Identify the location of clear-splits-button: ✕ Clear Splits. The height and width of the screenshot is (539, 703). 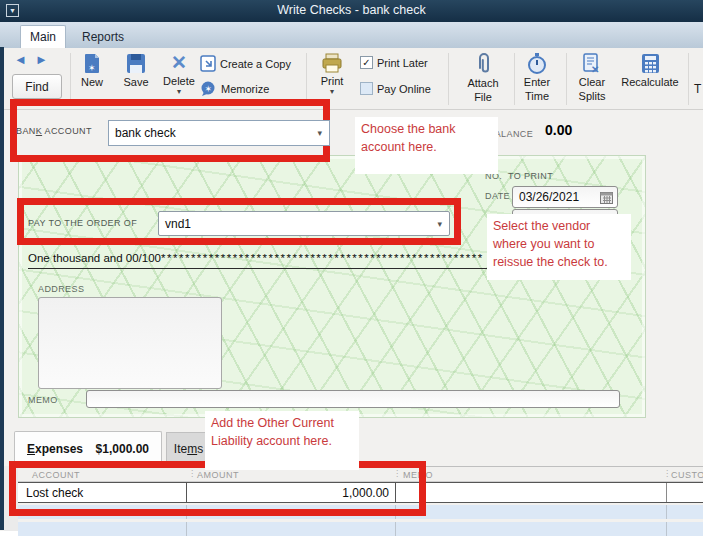
(592, 78).